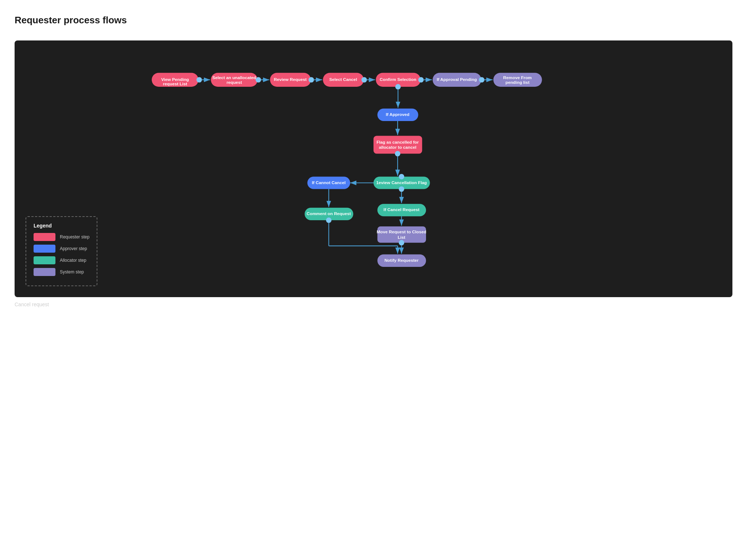  Describe the element at coordinates (234, 77) in the screenshot. I see `node-select-unallocated-label1: Select an unallocated` at that location.